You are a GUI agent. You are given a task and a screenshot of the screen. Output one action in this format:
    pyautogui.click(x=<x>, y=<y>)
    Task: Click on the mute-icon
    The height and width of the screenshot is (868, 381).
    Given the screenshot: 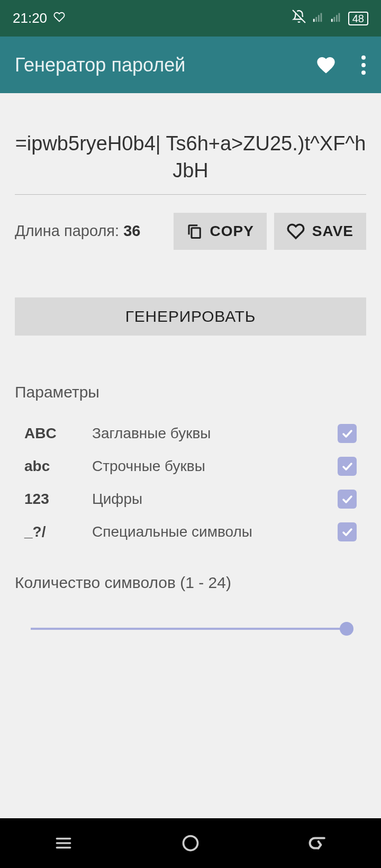 What is the action you would take?
    pyautogui.click(x=299, y=18)
    